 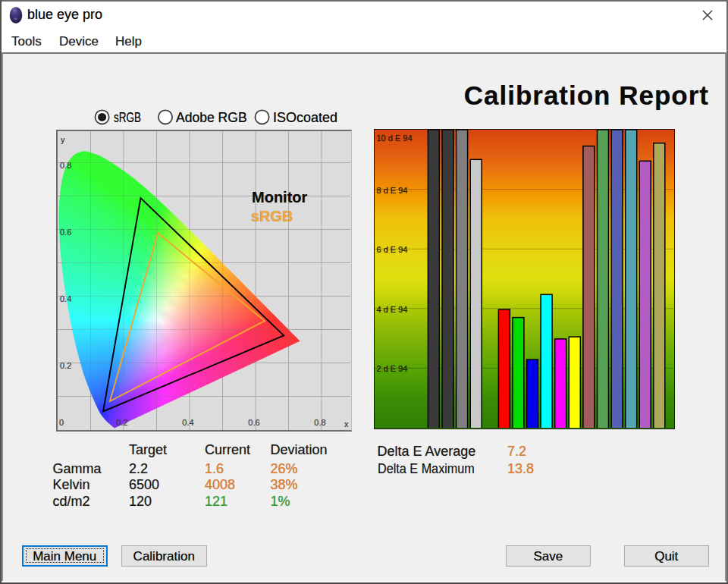 What do you see at coordinates (393, 369) in the screenshot?
I see `svg-text: 2 d E 94` at bounding box center [393, 369].